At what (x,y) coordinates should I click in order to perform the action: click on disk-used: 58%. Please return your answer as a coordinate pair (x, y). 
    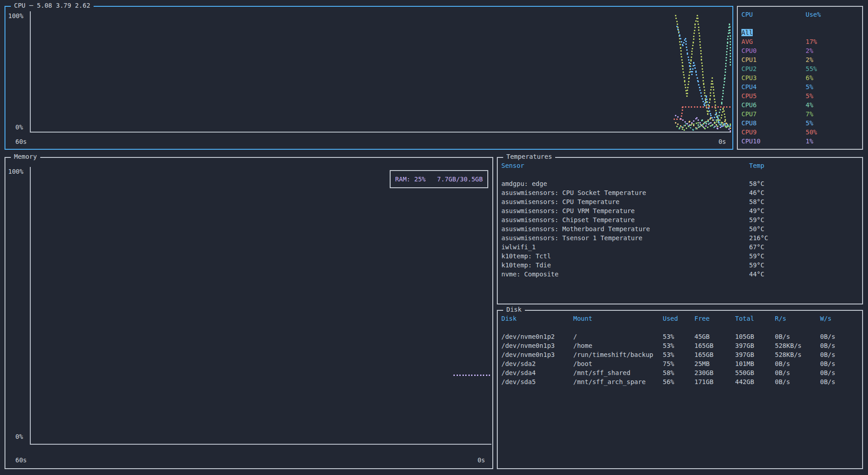
    Looking at the image, I should click on (679, 373).